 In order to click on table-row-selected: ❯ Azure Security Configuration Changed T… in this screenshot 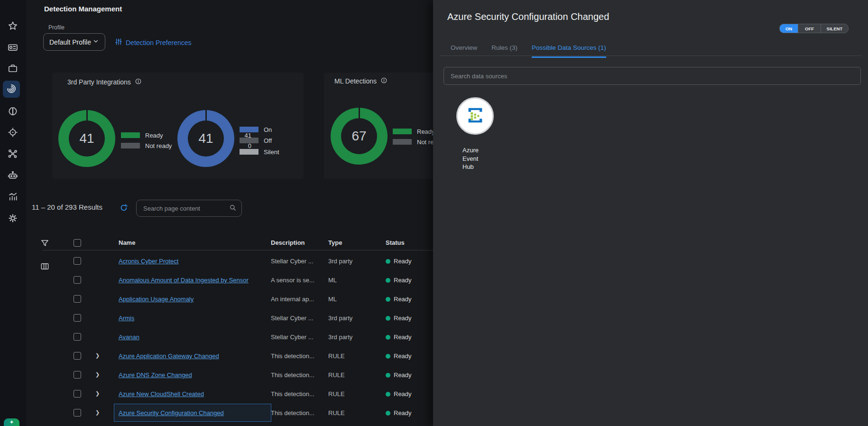, I will do `click(230, 413)`.